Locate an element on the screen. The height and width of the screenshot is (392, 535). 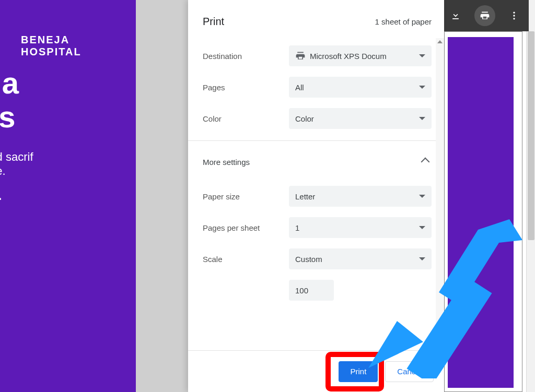
destination-value: Microsoft XPS Docum is located at coordinates (365, 56).